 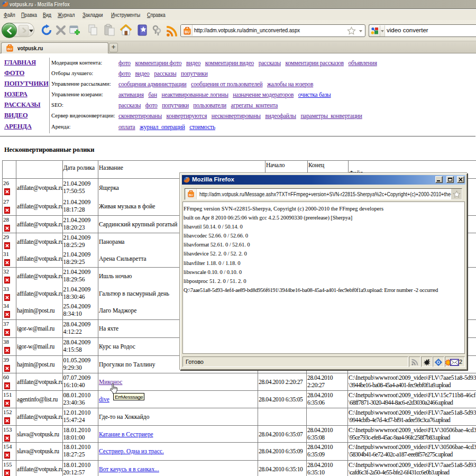 What do you see at coordinates (93, 30) in the screenshot?
I see `copy-button` at bounding box center [93, 30].